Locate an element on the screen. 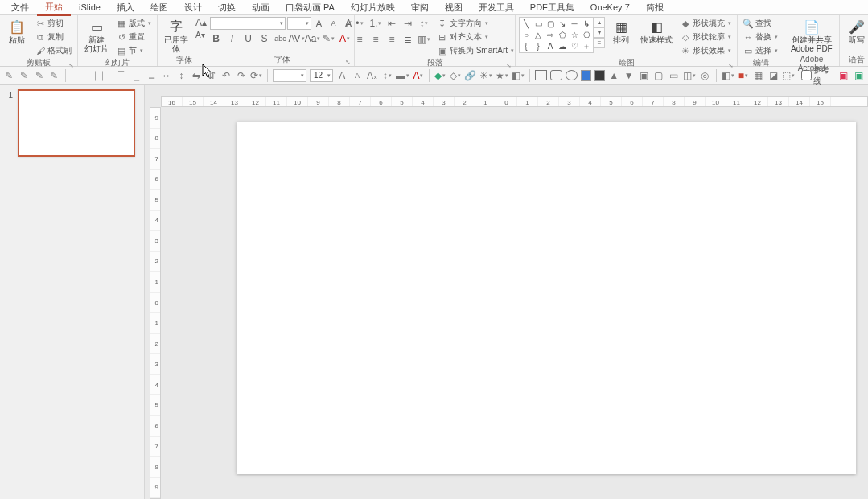 The width and height of the screenshot is (868, 499). qat-misc1: ◧ is located at coordinates (728, 76).